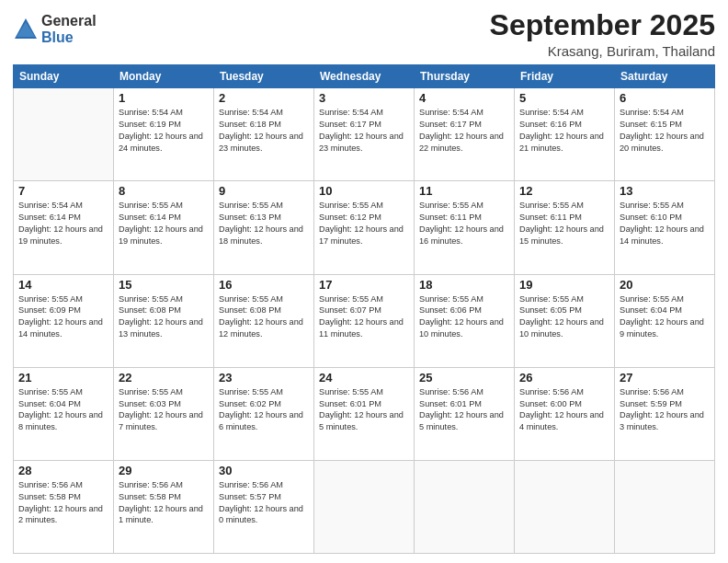  Describe the element at coordinates (265, 506) in the screenshot. I see `calendar-cell: 30Sunrise: 5:56 AM Sunset: 5:57 PM Dayli…` at that location.